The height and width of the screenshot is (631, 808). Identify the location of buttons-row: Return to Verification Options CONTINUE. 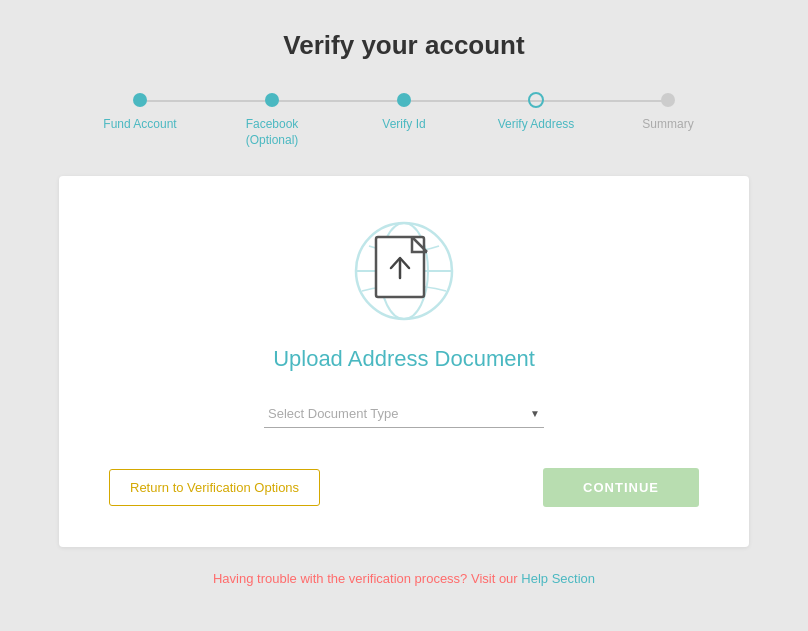
(404, 488).